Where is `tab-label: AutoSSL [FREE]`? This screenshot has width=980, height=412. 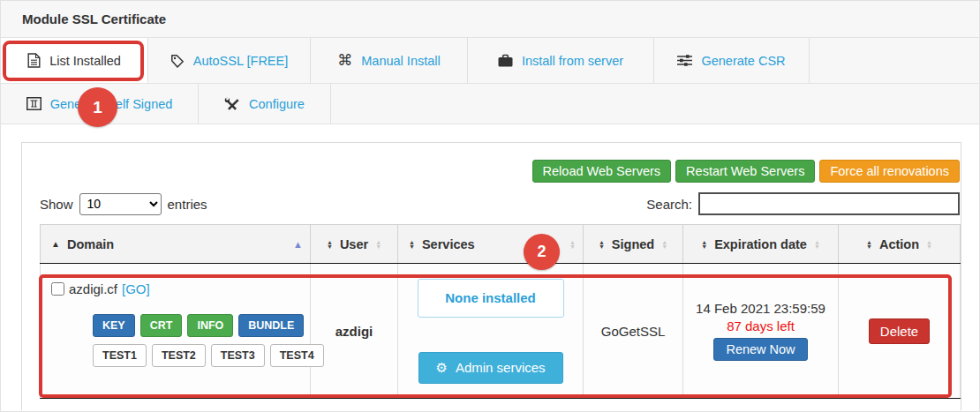
tab-label: AutoSSL [FREE] is located at coordinates (240, 61).